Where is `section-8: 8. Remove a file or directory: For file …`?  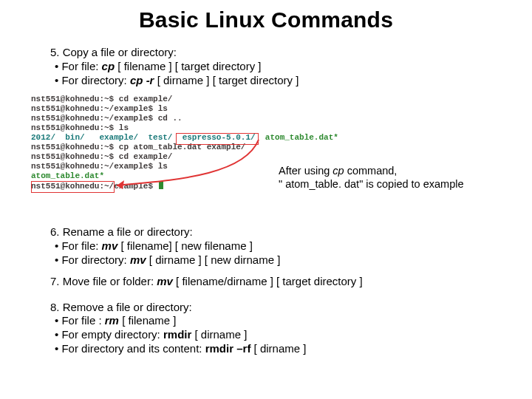
section-8: 8. Remove a file or directory: For file … is located at coordinates (273, 328).